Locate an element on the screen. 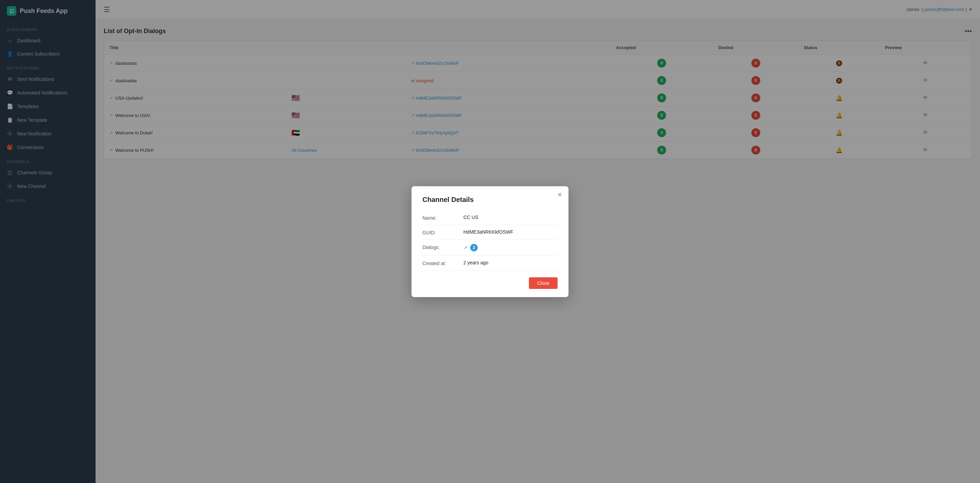 The height and width of the screenshot is (483, 980). modal-guid-label: GUID: is located at coordinates (443, 232).